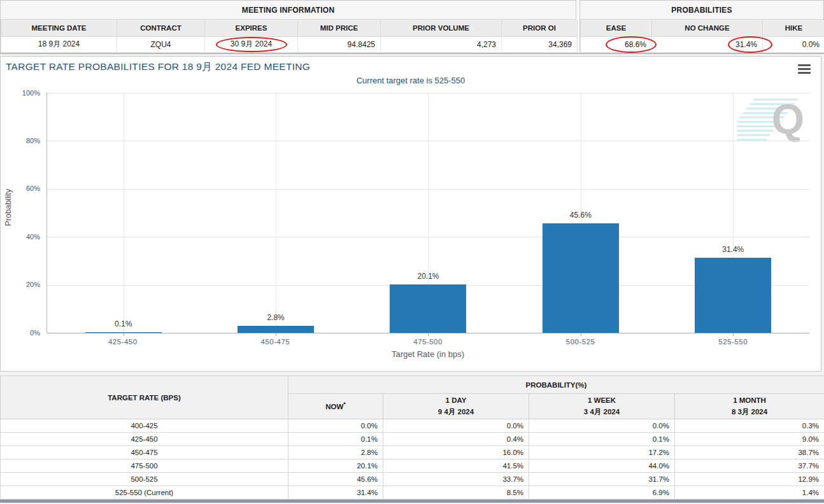 The height and width of the screenshot is (504, 824). I want to click on col-header-hike: HIKE, so click(793, 28).